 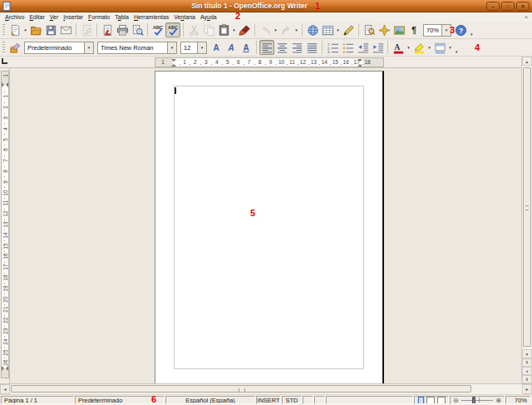 I want to click on font-size-dropdown-icon: ▾, so click(x=201, y=48).